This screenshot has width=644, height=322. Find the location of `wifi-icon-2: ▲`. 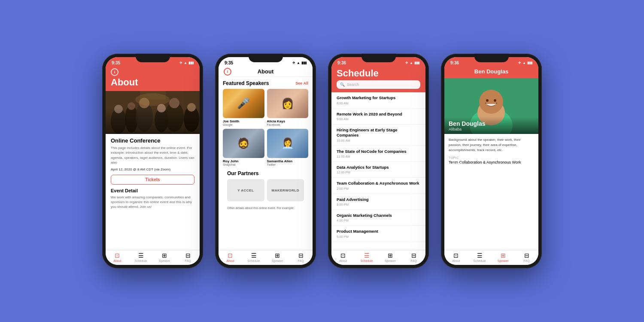

wifi-icon-2: ▲ is located at coordinates (298, 63).